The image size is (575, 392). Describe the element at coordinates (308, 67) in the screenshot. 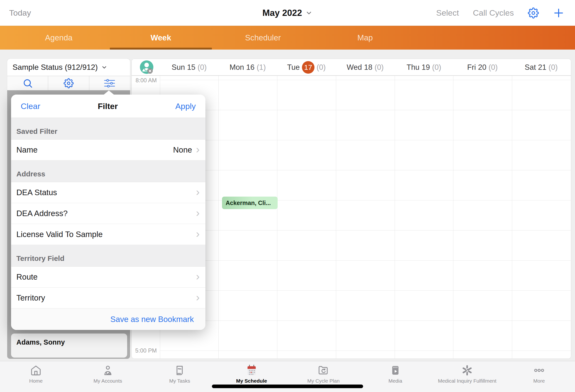

I see `today-date-badge: 17` at that location.